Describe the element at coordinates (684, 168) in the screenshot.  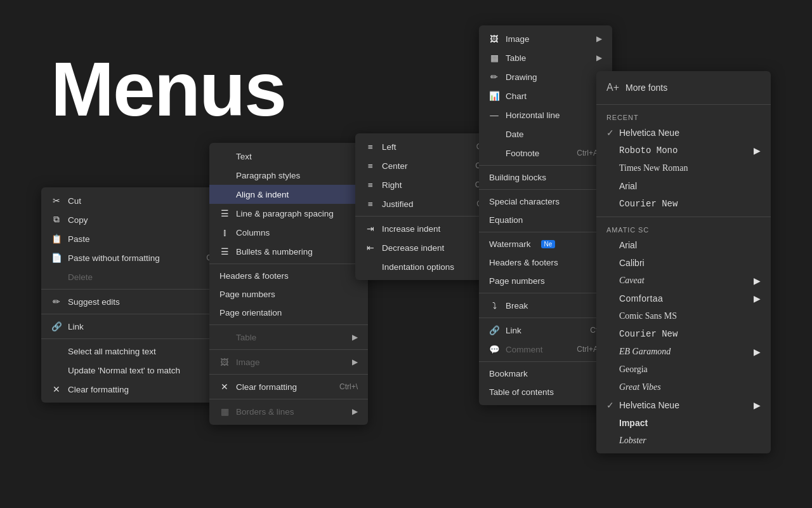
I see `font-times-new-roman: ✓ Times New Roman` at that location.